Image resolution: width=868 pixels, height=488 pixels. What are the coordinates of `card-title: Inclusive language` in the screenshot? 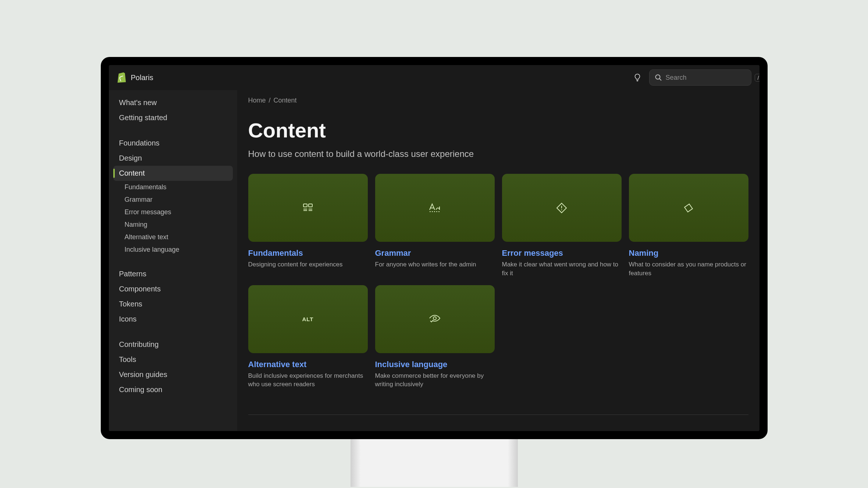 It's located at (435, 365).